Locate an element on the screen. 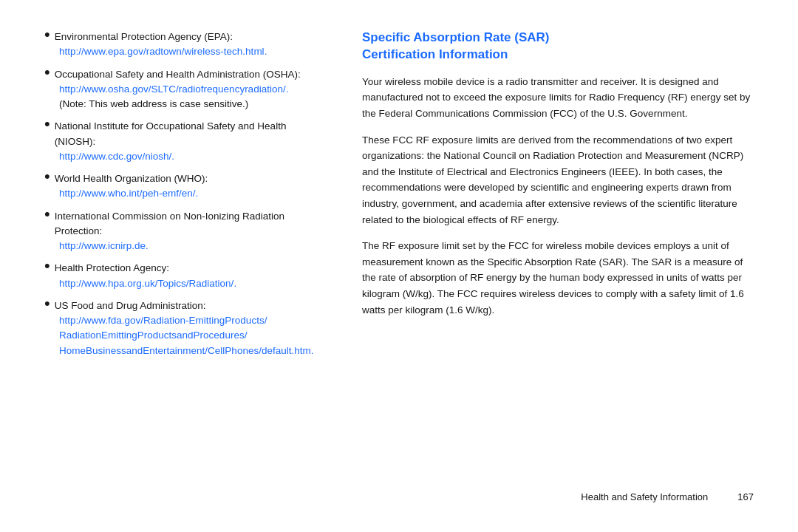 This screenshot has height=532, width=798. item-link: http://www.fda.gov/Radiation-EmittingPro… is located at coordinates (192, 335).